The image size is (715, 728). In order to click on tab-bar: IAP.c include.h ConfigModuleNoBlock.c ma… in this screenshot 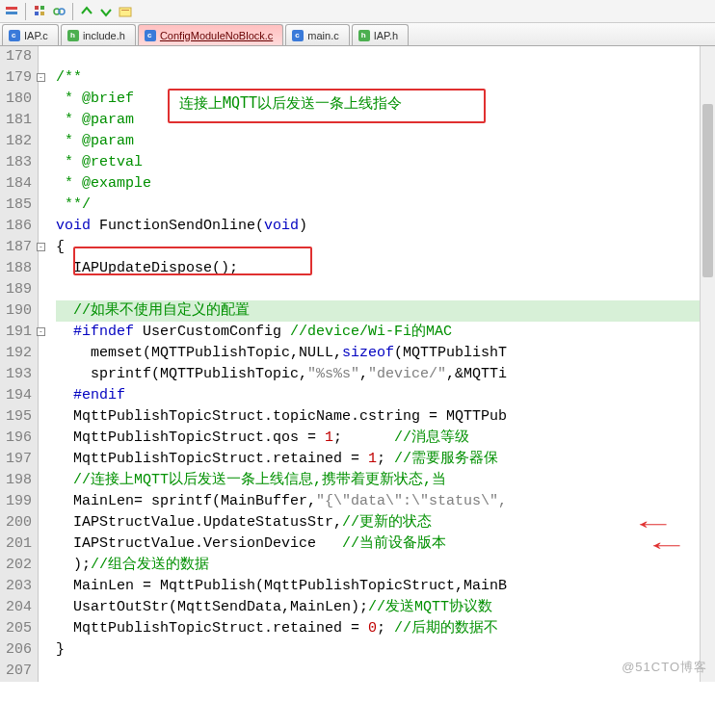, I will do `click(358, 35)`.